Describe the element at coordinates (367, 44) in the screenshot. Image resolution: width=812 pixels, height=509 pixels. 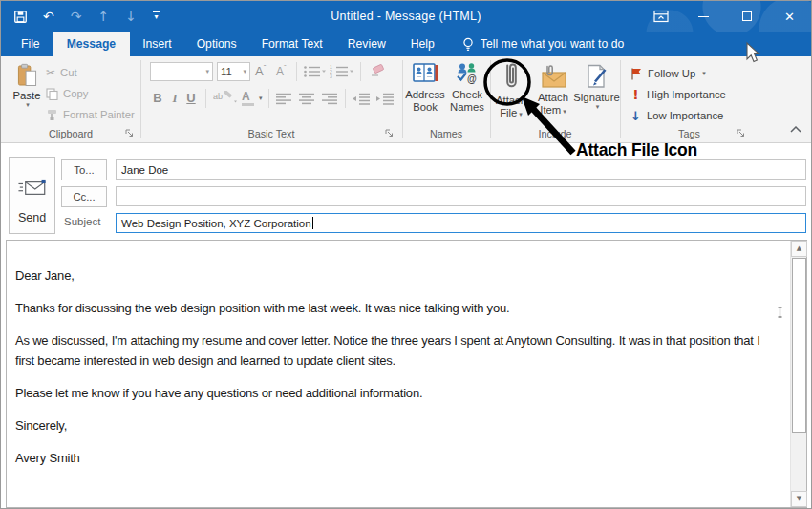
I see `tab-review: Review` at that location.